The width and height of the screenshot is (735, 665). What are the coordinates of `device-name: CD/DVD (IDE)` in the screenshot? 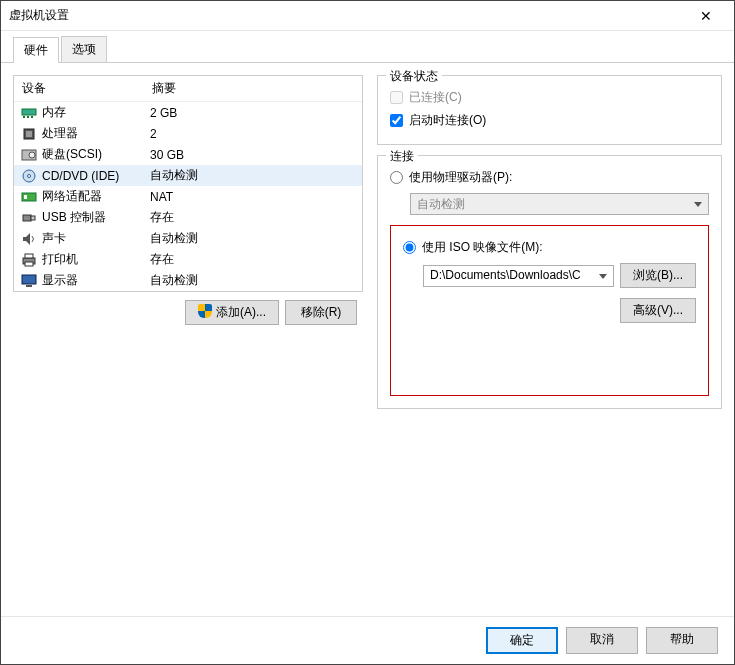 It's located at (96, 176).